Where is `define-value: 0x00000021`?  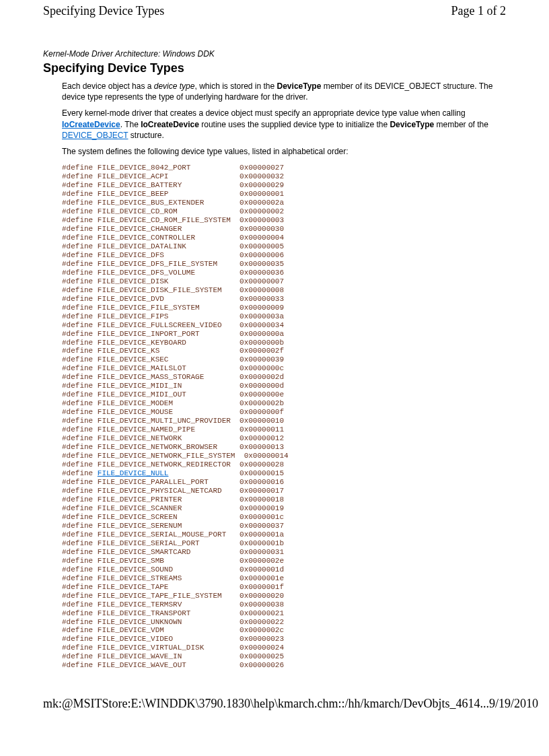
define-value: 0x00000021 is located at coordinates (262, 613).